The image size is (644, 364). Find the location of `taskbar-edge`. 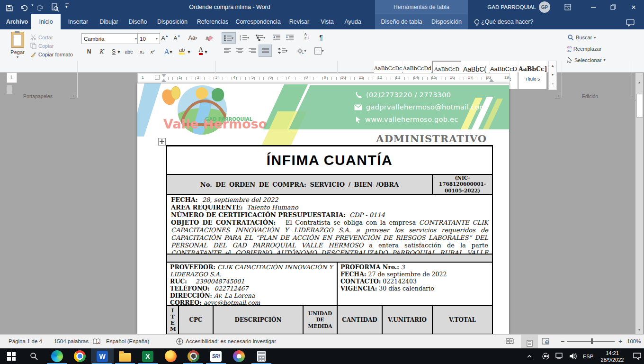

taskbar-edge is located at coordinates (57, 356).